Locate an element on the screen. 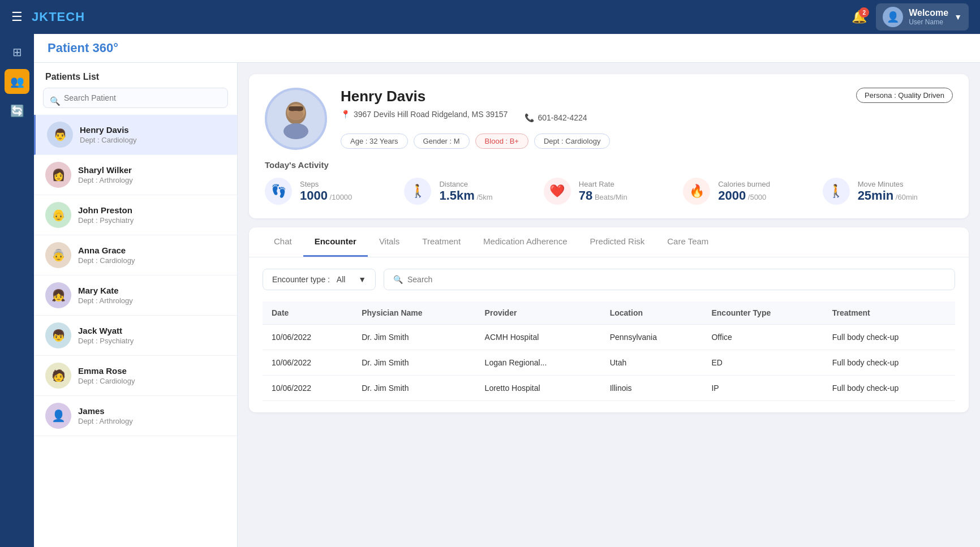 This screenshot has height=547, width=980. encounter-table: DatePhysician NameProviderLocationEncoun… is located at coordinates (609, 351).